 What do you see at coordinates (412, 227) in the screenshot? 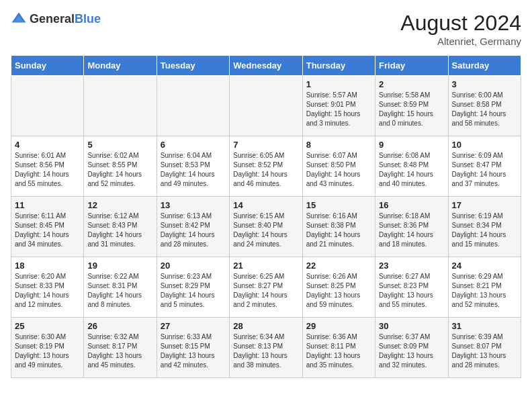
I see `day-cell: 16Sunrise: 6:18 AM Sunset: 8:36 PM Dayli…` at bounding box center [412, 227].